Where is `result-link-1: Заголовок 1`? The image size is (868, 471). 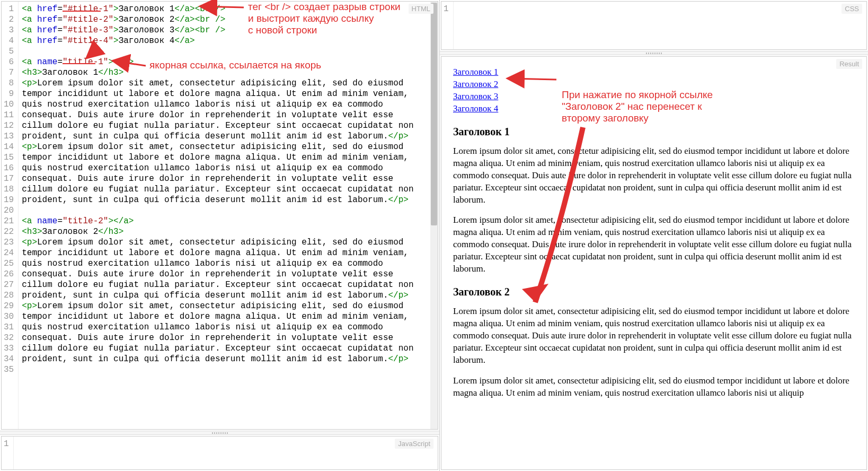
result-link-1: Заголовок 1 is located at coordinates (476, 72).